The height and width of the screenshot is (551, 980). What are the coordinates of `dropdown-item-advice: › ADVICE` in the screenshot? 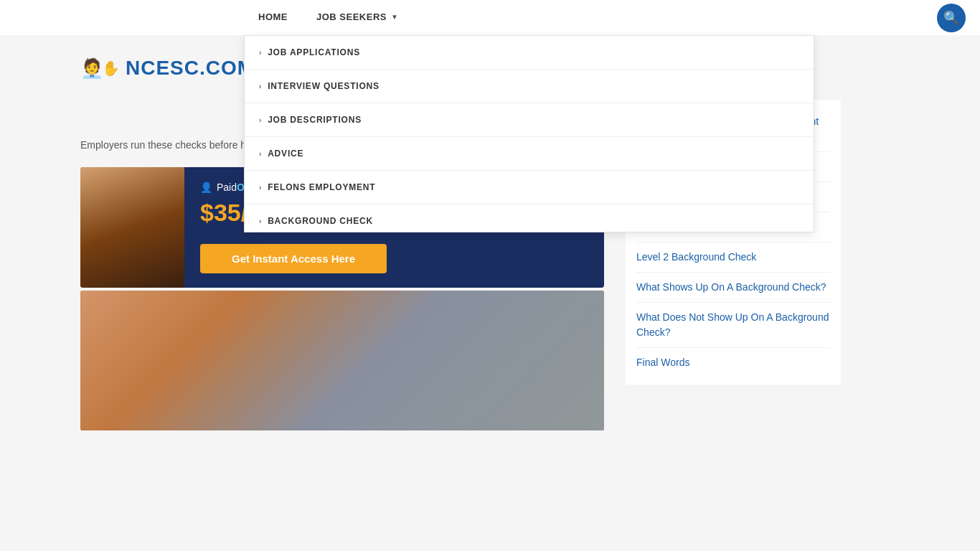 It's located at (529, 154).